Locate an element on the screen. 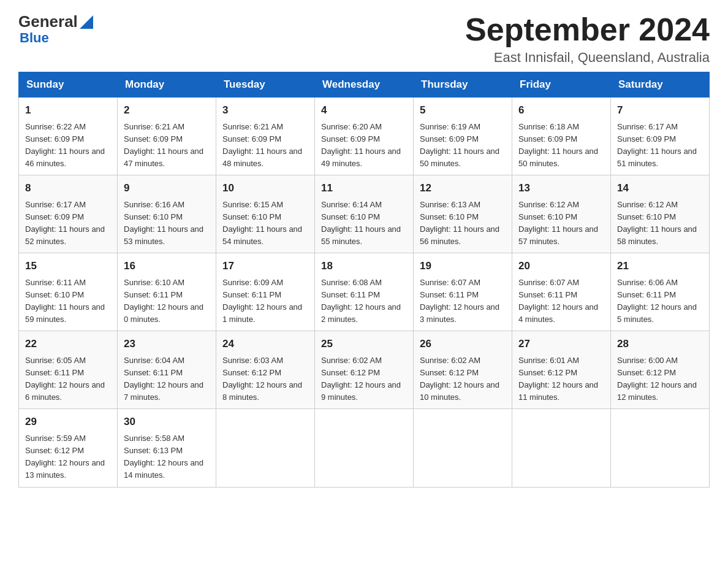 This screenshot has width=728, height=563. day-number: 8 is located at coordinates (68, 188).